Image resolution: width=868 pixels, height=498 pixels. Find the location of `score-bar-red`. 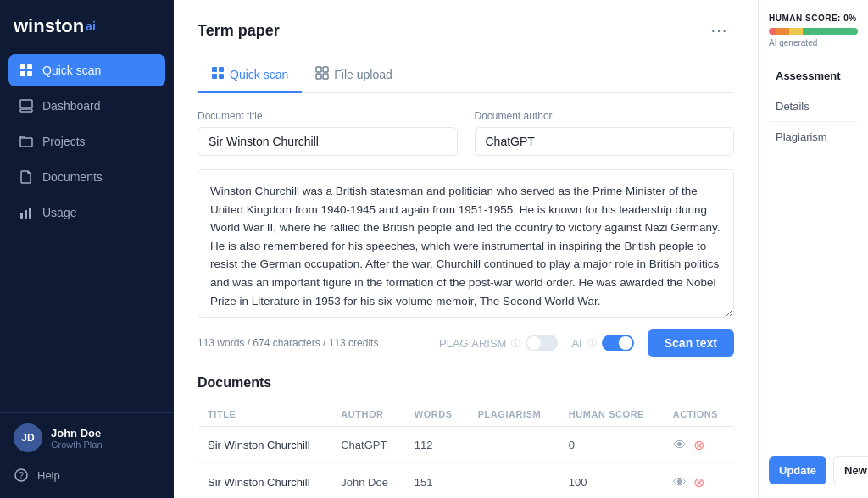

score-bar-red is located at coordinates (772, 31).